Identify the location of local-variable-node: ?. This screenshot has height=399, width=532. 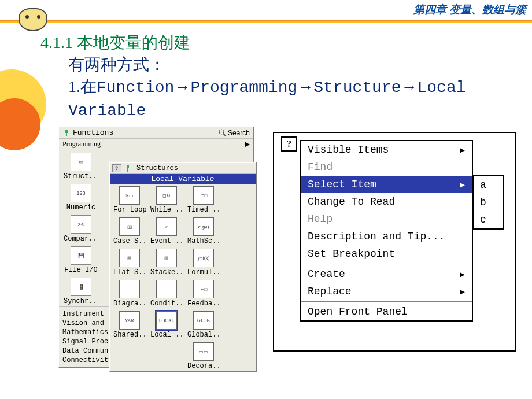
(289, 144).